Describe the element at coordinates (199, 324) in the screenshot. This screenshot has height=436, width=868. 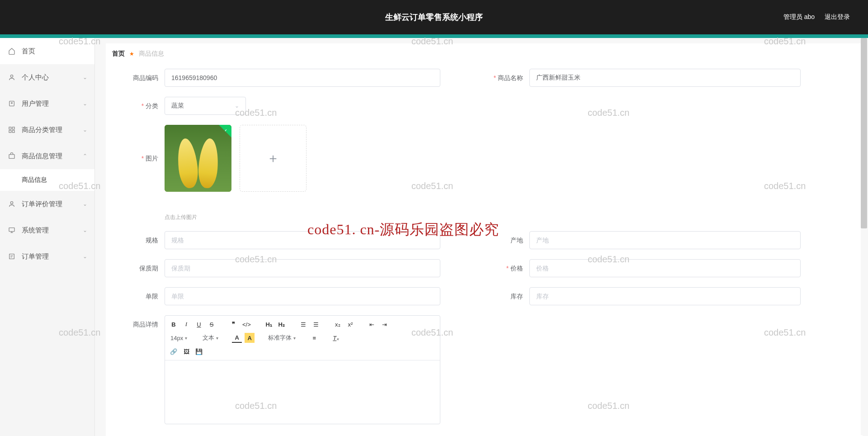
I see `underline-button: U` at that location.